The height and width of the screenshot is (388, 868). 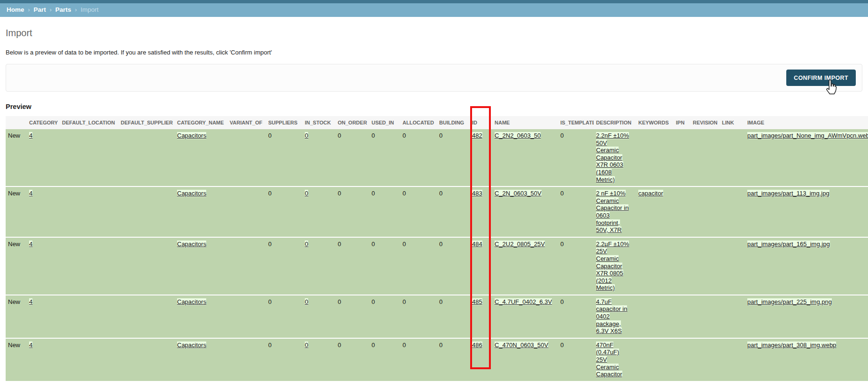 What do you see at coordinates (651, 194) in the screenshot?
I see `diff-inserted-value: capacitor` at bounding box center [651, 194].